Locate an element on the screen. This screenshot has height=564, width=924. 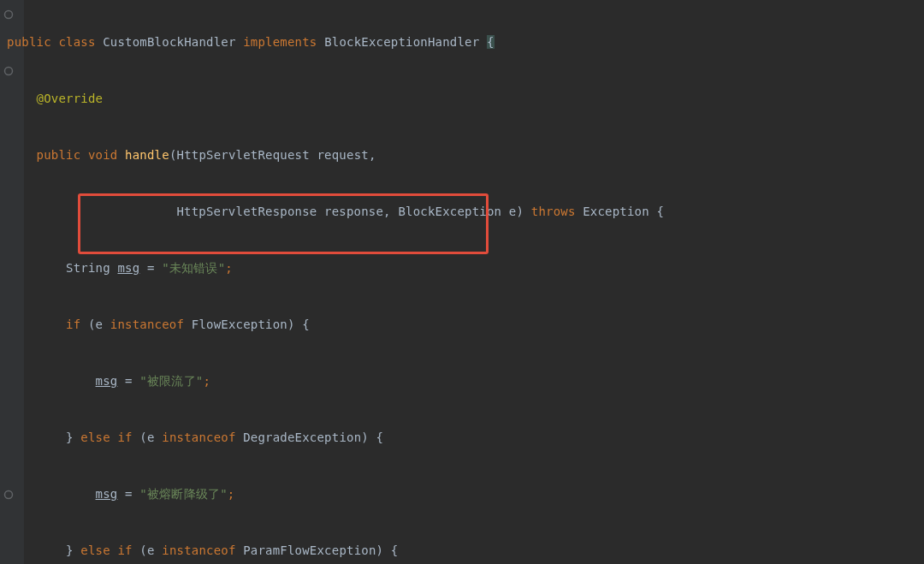
string-literal: "未知错误" is located at coordinates (193, 268).